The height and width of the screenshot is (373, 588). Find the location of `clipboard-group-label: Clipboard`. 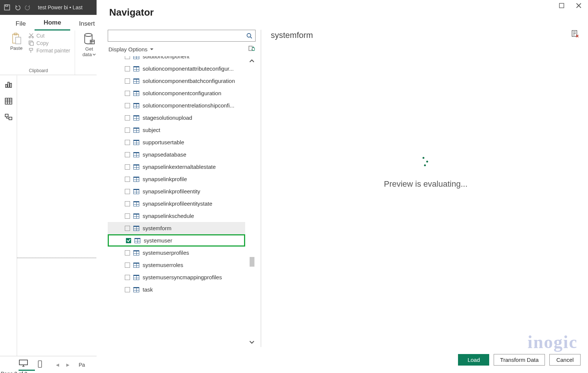

clipboard-group-label: Clipboard is located at coordinates (39, 71).